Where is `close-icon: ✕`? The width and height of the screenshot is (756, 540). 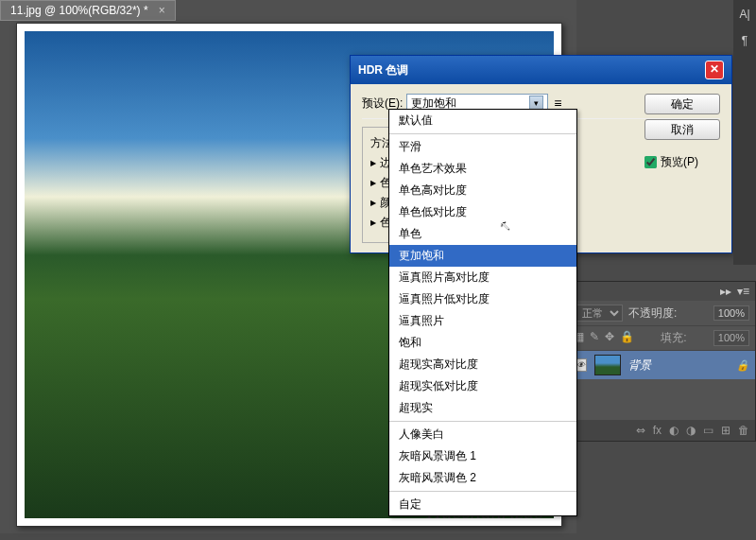
close-icon: ✕ is located at coordinates (714, 70).